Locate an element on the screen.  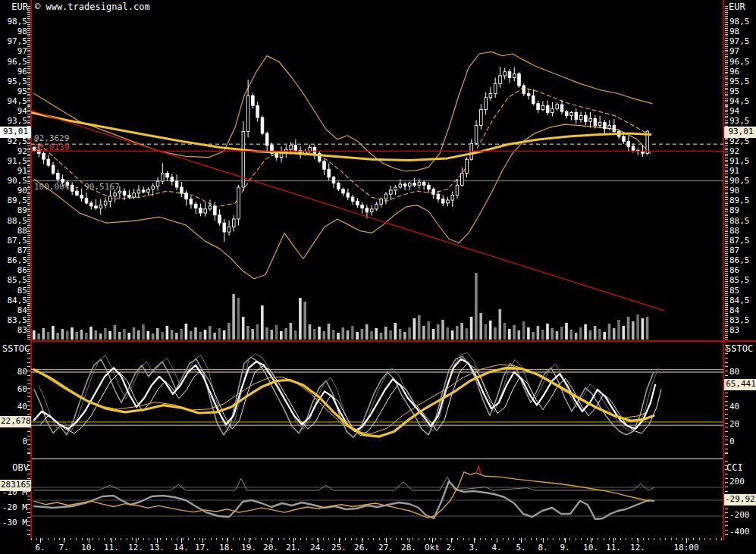
sstoc-panel is located at coordinates (375, 395).